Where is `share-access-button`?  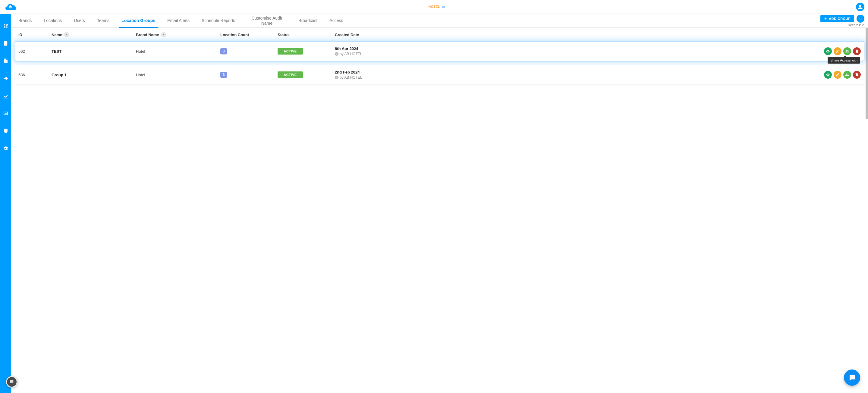
share-access-button is located at coordinates (847, 75).